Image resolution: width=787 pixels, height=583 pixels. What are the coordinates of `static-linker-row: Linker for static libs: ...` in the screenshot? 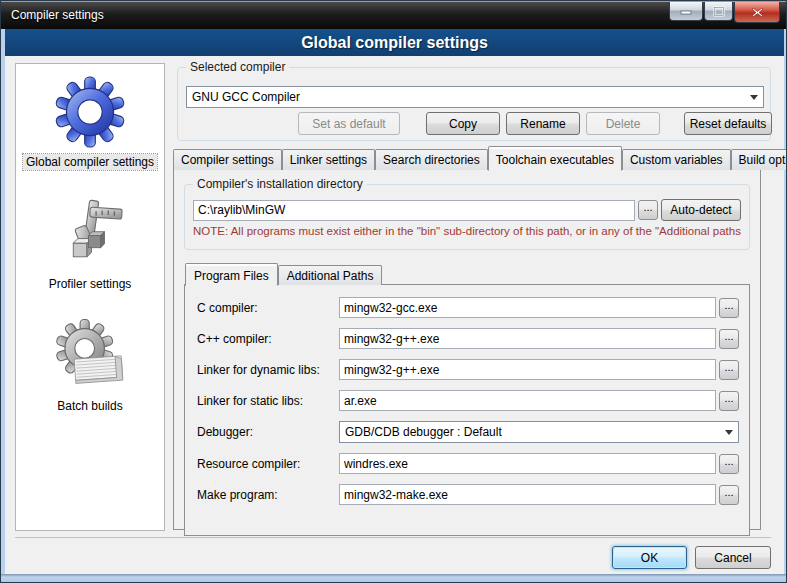 It's located at (468, 400).